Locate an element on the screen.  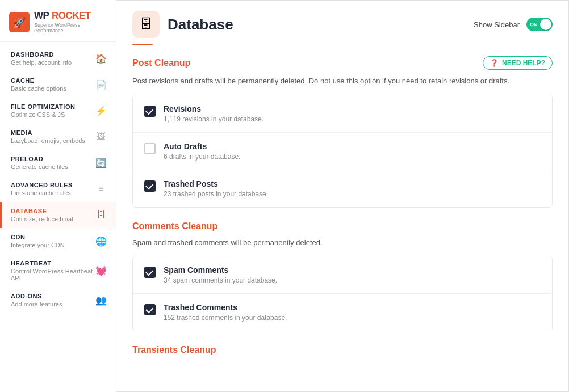
header-right: Show Sidebar ON is located at coordinates (513, 24).